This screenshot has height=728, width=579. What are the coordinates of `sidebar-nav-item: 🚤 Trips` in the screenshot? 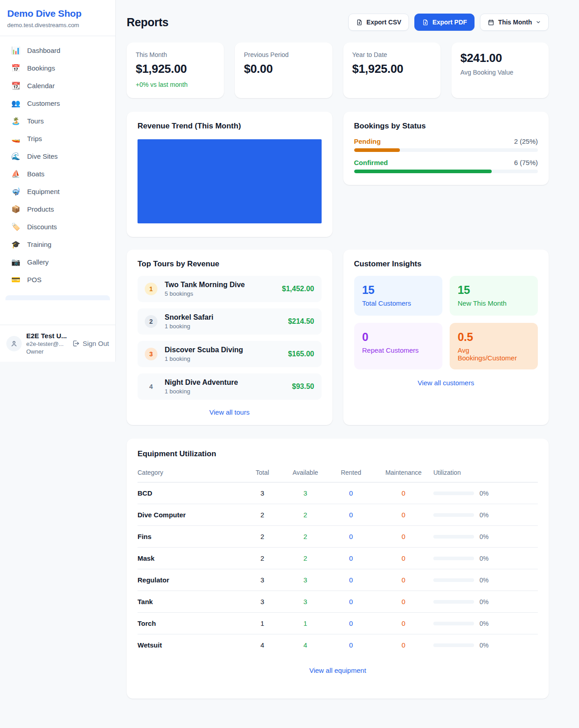 It's located at (58, 138).